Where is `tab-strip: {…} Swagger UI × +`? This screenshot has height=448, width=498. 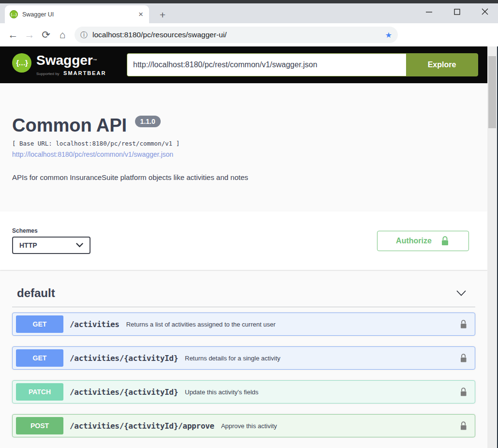
tab-strip: {…} Swagger UI × + is located at coordinates (249, 14).